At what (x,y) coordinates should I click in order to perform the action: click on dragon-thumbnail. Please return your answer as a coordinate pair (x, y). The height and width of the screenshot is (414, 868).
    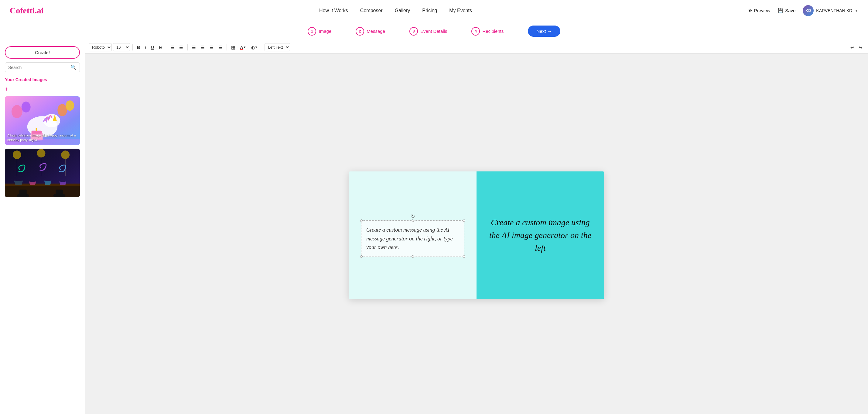
    Looking at the image, I should click on (42, 173).